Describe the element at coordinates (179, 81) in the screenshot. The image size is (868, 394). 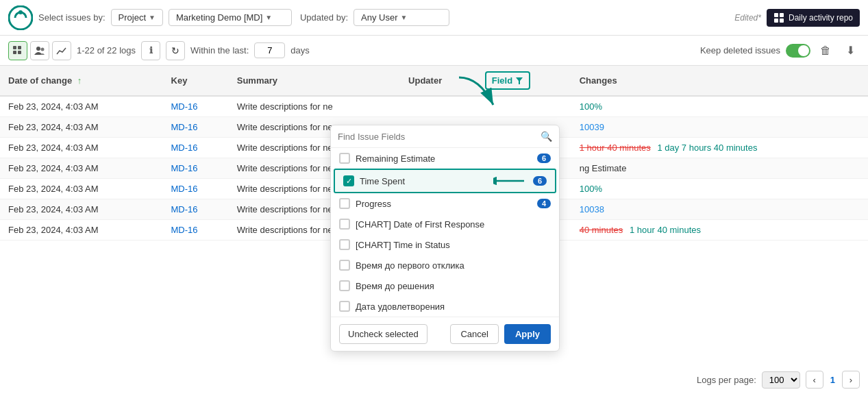
I see `col-key-label: Key` at that location.